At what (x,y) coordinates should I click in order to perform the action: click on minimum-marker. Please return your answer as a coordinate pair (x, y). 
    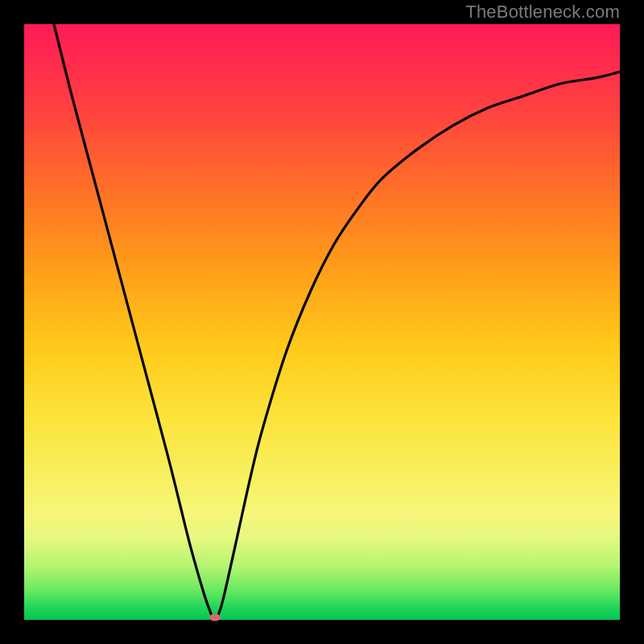
    Looking at the image, I should click on (215, 618).